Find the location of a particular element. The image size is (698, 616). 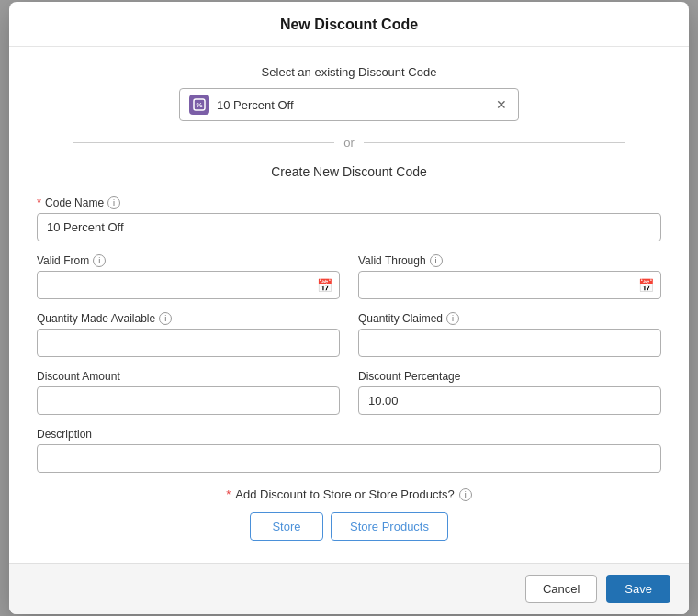

discount-percentage-input is located at coordinates (510, 400).